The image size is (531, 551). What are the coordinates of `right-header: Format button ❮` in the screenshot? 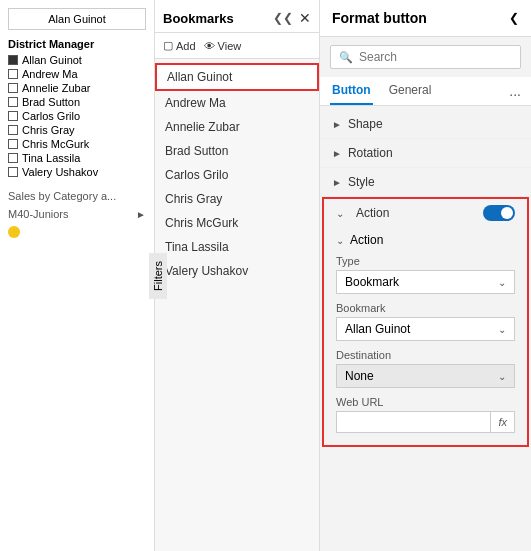 It's located at (426, 18).